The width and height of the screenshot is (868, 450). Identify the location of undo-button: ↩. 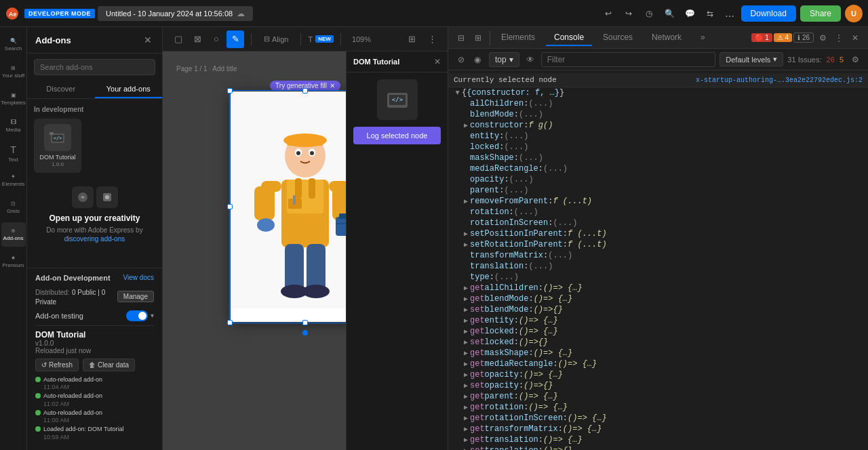
(608, 14).